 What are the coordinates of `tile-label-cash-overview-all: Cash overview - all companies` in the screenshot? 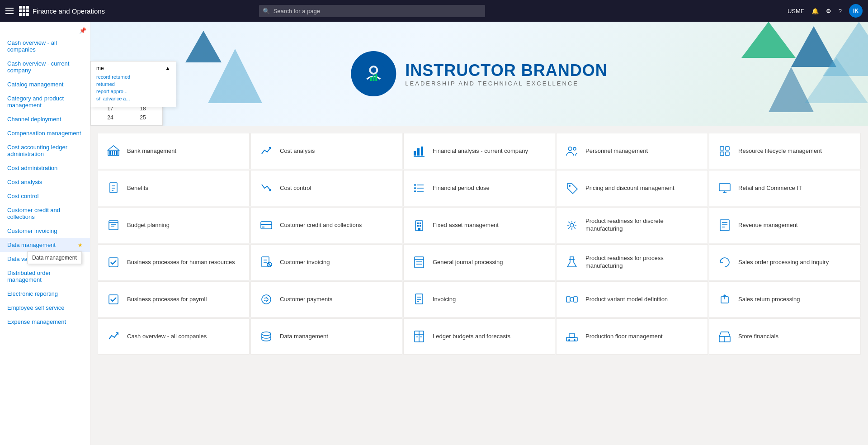 It's located at (167, 336).